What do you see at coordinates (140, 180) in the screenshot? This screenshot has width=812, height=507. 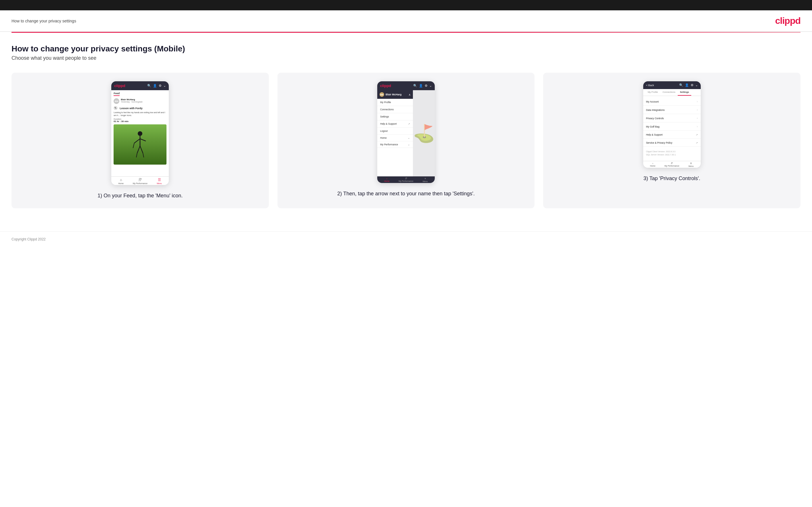 I see `performance-icon: ⛈` at bounding box center [140, 180].